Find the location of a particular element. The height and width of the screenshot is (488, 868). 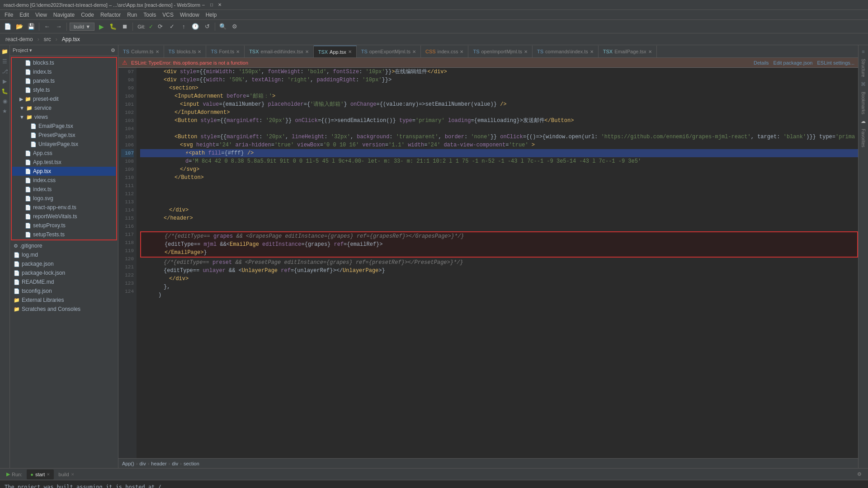

structure-label: Structure is located at coordinates (863, 68).